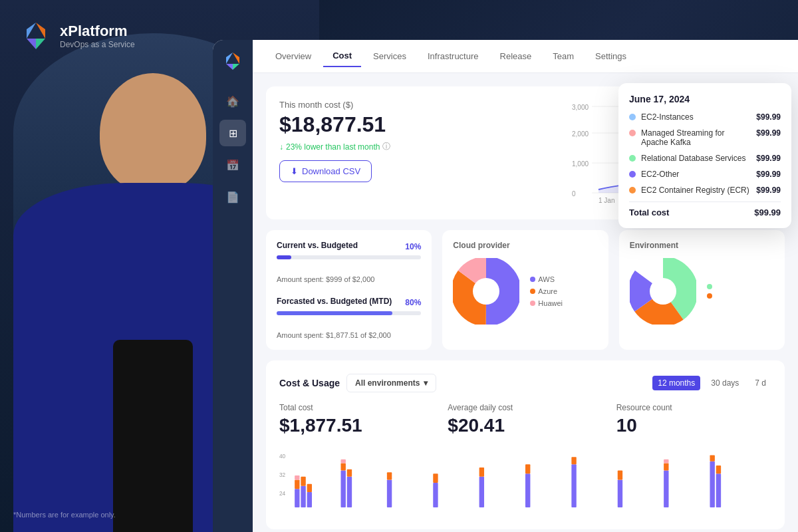  Describe the element at coordinates (283, 493) in the screenshot. I see `svg-text: 24` at that location.